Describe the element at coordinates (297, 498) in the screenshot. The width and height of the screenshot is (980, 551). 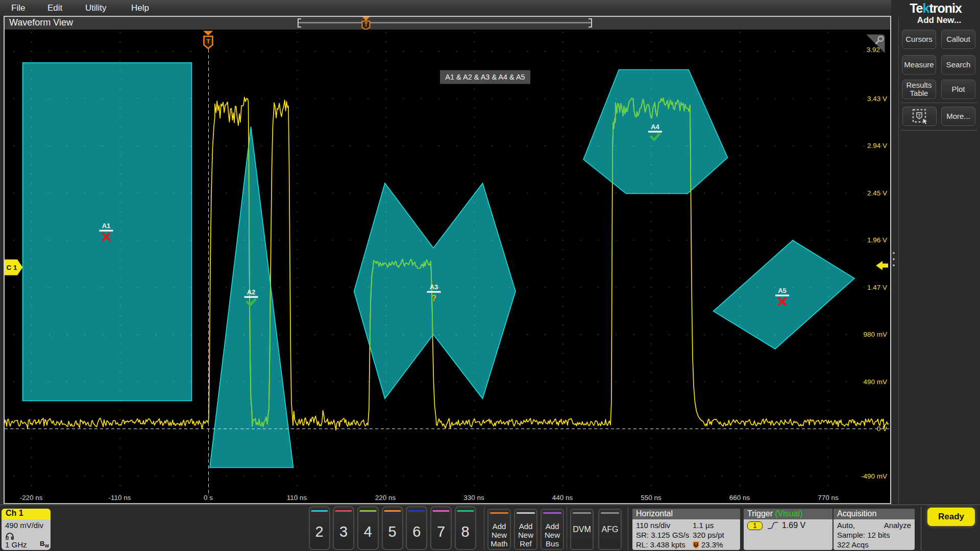
I see `svg-text: 110 ns` at that location.